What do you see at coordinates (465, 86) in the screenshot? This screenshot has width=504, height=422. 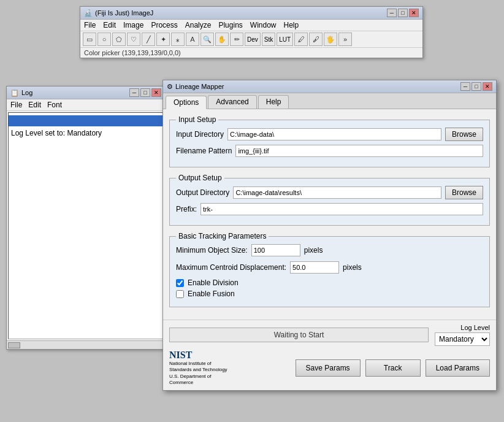 I see `mapper-minimize-button: ─` at bounding box center [465, 86].